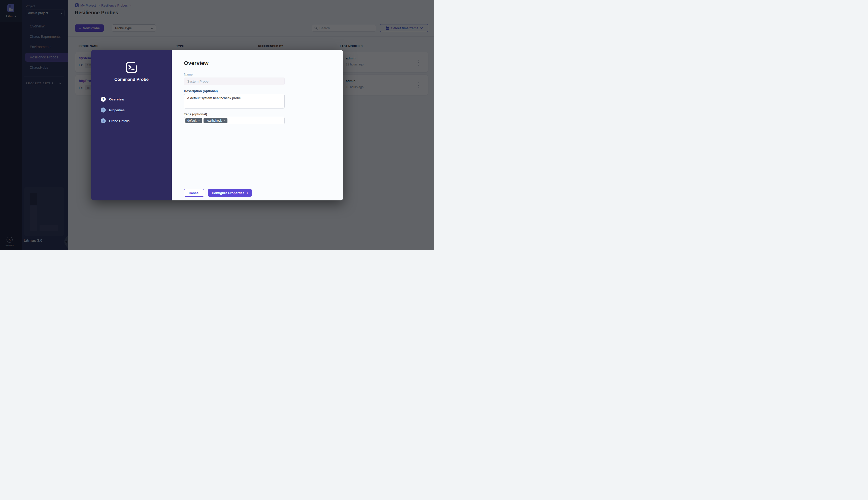 This screenshot has width=868, height=500. What do you see at coordinates (234, 121) in the screenshot?
I see `tags-field: default ✕ healthcheck ✕` at bounding box center [234, 121].